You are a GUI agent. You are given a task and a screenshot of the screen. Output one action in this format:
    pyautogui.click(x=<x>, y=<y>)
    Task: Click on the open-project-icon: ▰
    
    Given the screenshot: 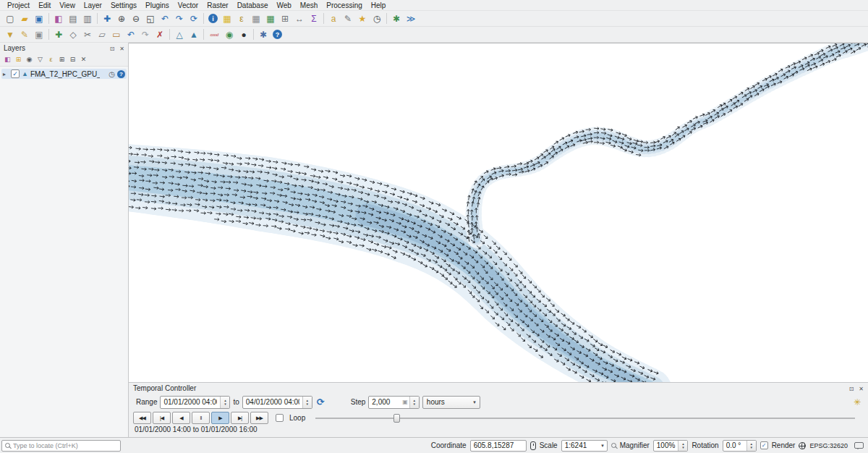 What is the action you would take?
    pyautogui.click(x=25, y=19)
    